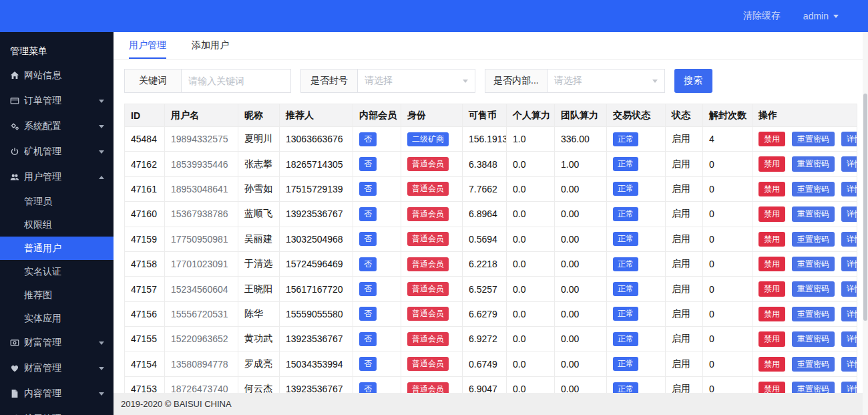 This screenshot has width=868, height=415. Describe the element at coordinates (259, 164) in the screenshot. I see `cell-nickname: 张志攀` at that location.